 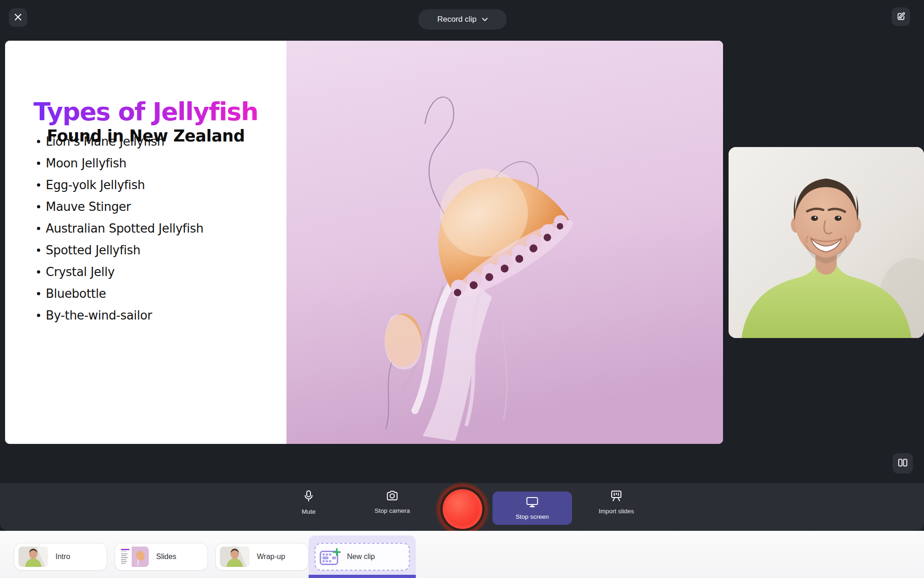 I want to click on presentation-board-icon, so click(x=616, y=497).